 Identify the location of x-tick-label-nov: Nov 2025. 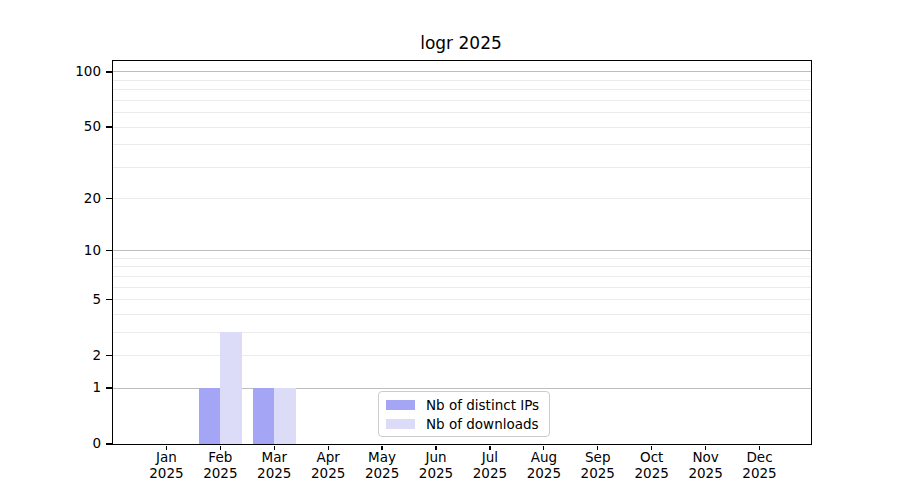
(706, 466).